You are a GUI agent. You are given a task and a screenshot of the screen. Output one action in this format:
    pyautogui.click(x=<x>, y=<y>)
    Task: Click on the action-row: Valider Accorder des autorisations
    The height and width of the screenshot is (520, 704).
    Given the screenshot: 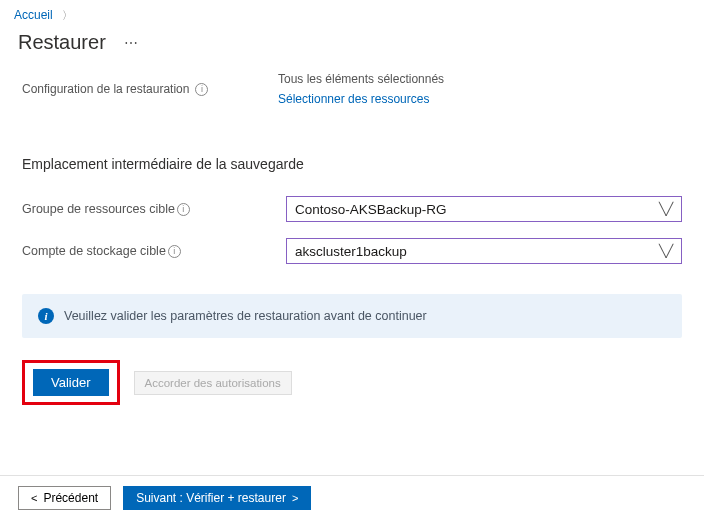 What is the action you would take?
    pyautogui.click(x=352, y=382)
    